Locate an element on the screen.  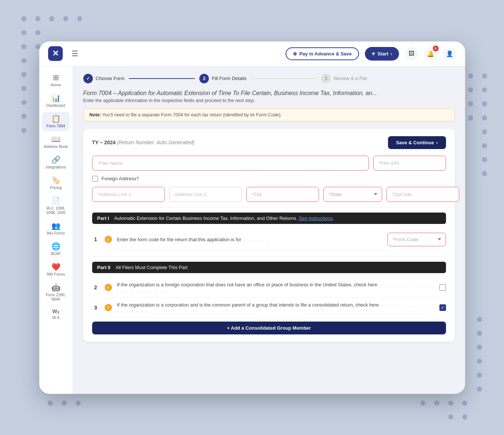
app-logo: ✕ is located at coordinates (55, 54).